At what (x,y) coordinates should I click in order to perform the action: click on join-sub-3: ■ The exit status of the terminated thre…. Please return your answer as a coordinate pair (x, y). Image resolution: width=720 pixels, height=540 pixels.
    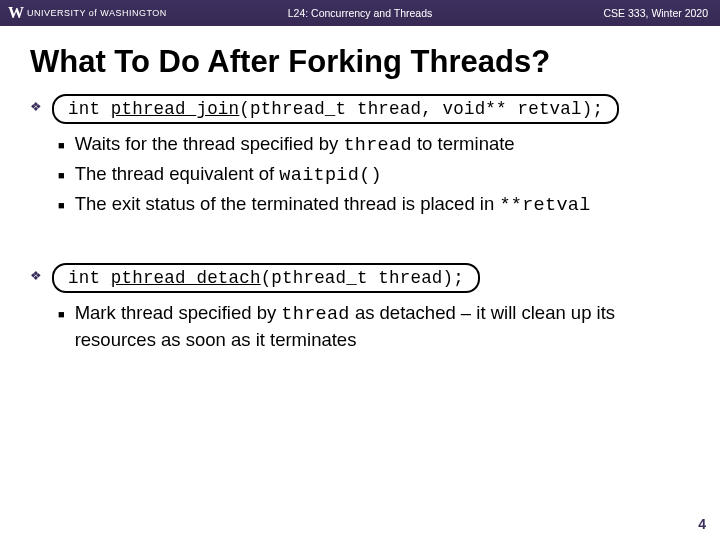
    Looking at the image, I should click on (374, 206).